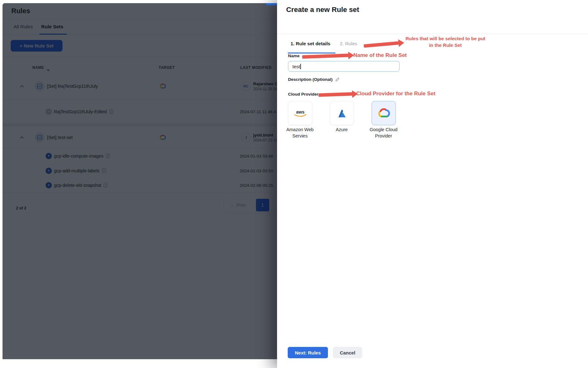  What do you see at coordinates (347, 353) in the screenshot?
I see `cancel-button: Cancel` at bounding box center [347, 353].